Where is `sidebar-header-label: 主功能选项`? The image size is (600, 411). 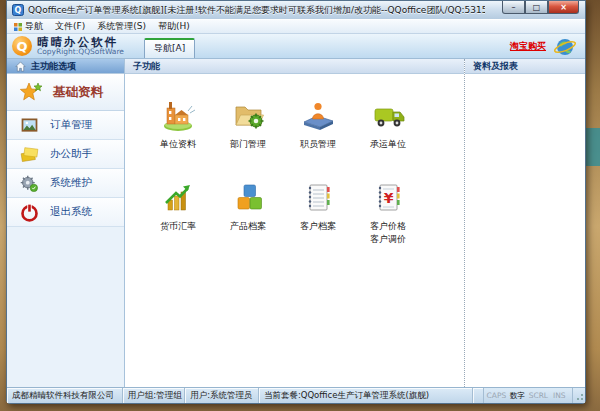 sidebar-header-label: 主功能选项 is located at coordinates (54, 66).